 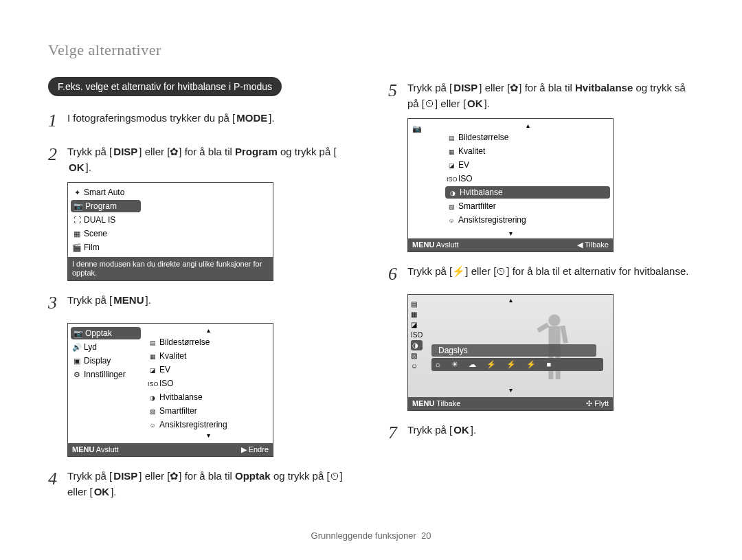 What do you see at coordinates (170, 390) in the screenshot?
I see `menu-screenshot: 📷Opptak🔊Lyd▣Display⚙Innstillinger ▴▤Bild…` at bounding box center [170, 390].